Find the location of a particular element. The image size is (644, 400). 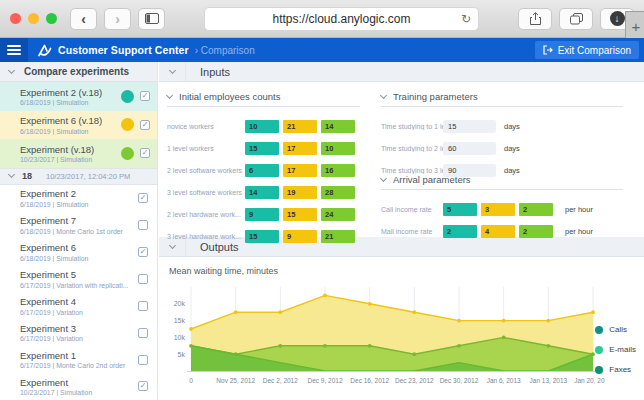

sidebar-panel-icon is located at coordinates (152, 18).